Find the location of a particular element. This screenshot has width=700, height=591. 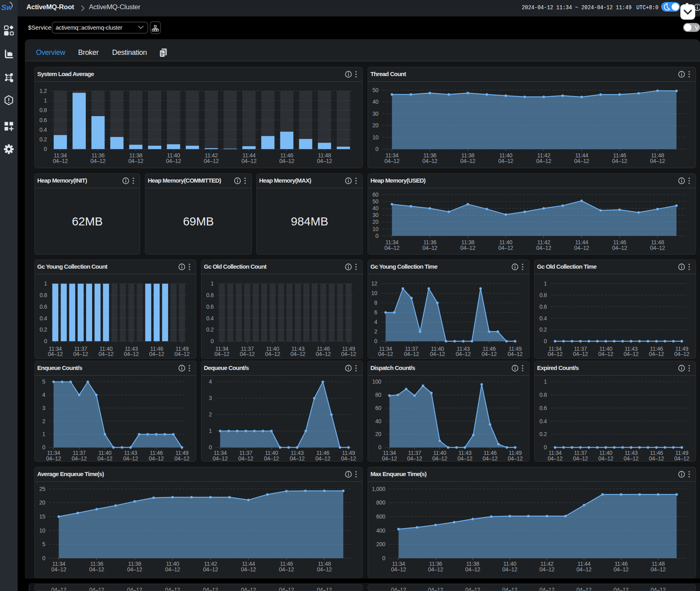

svg-text: 60 is located at coordinates (376, 195).